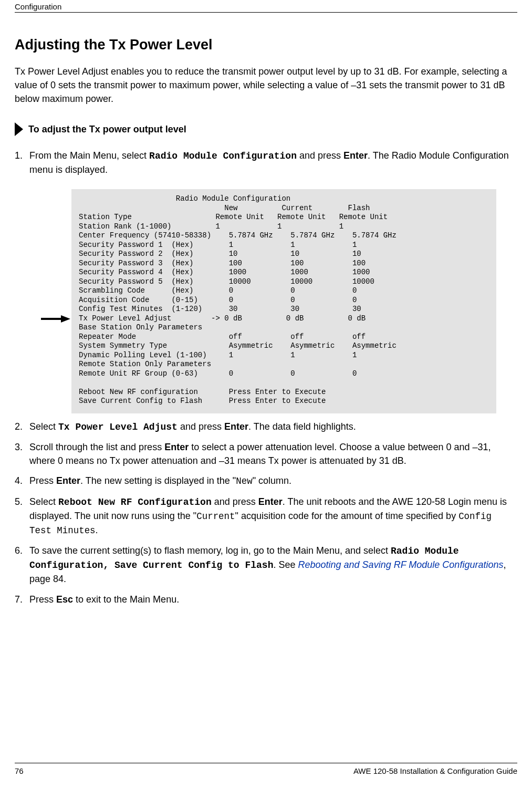  Describe the element at coordinates (135, 502) in the screenshot. I see `step-5-code-1: Reboot New RF Configuration` at that location.